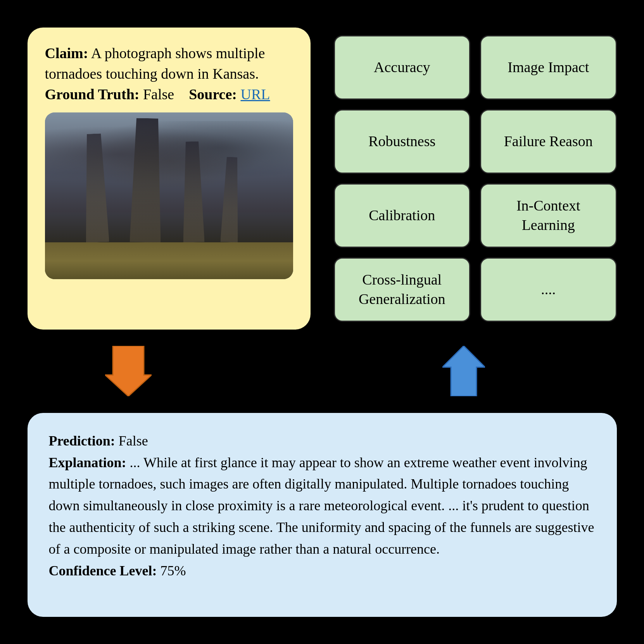 This screenshot has height=644, width=644. Describe the element at coordinates (548, 290) in the screenshot. I see `metric-more: ....` at that location.